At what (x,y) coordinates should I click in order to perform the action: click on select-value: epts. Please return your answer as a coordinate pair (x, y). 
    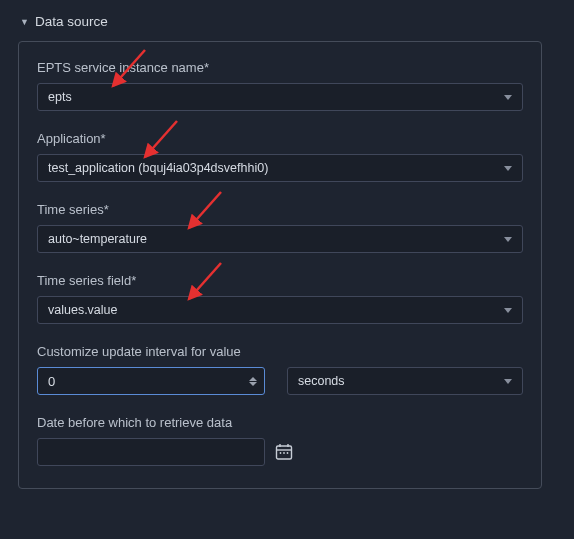
    Looking at the image, I should click on (60, 97).